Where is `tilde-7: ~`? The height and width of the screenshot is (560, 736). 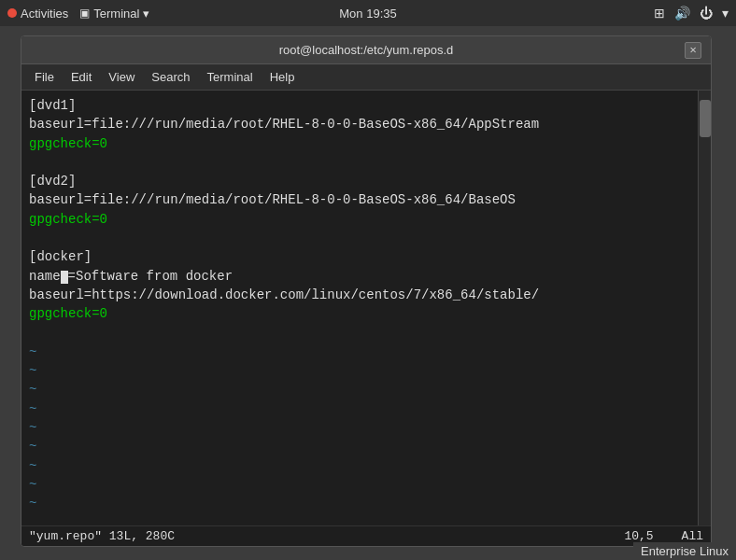
tilde-7: ~ is located at coordinates (360, 466).